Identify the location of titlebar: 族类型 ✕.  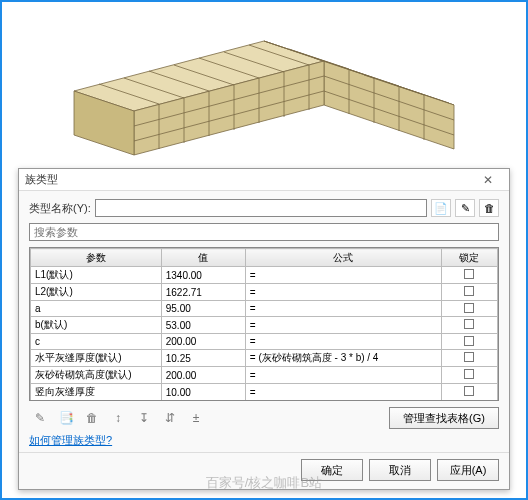
(264, 180).